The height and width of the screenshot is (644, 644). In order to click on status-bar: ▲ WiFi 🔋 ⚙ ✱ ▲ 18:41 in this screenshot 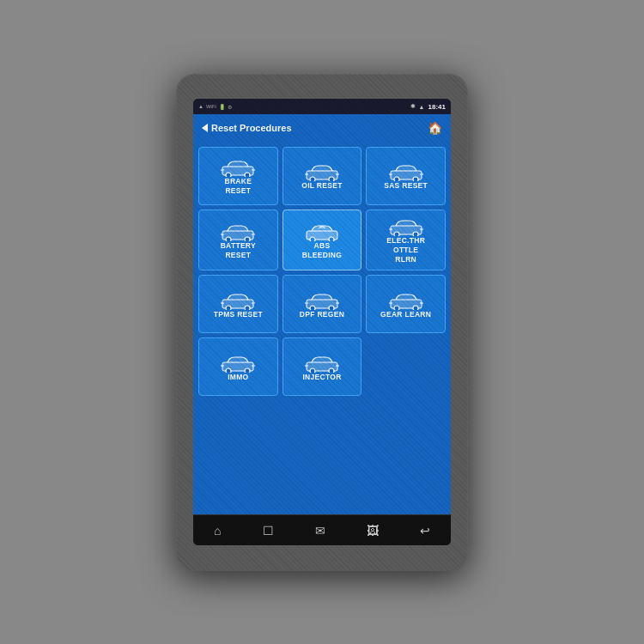, I will do `click(322, 106)`.